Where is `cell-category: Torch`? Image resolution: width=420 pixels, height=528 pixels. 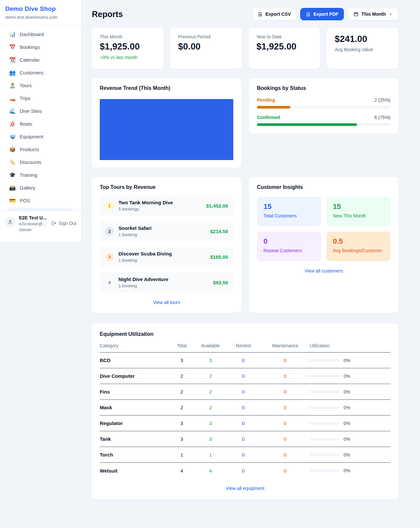
cell-category: Torch is located at coordinates (134, 455).